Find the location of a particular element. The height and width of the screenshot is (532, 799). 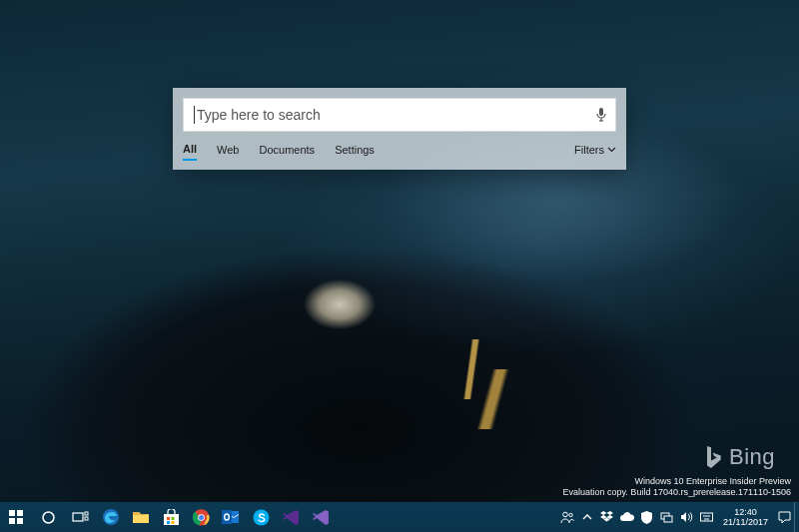

store-icon is located at coordinates (172, 517).